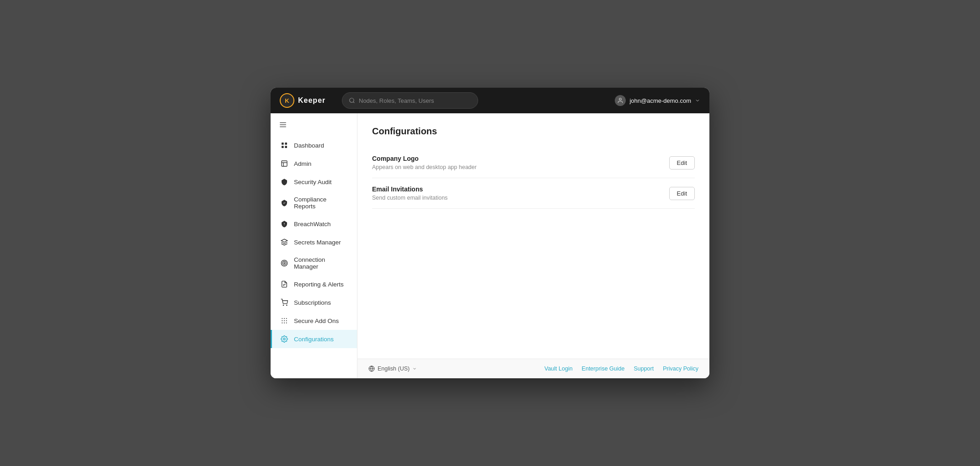 This screenshot has width=980, height=466. Describe the element at coordinates (533, 368) in the screenshot. I see `footer: English (US) Vault Login Enterprise Guid…` at that location.